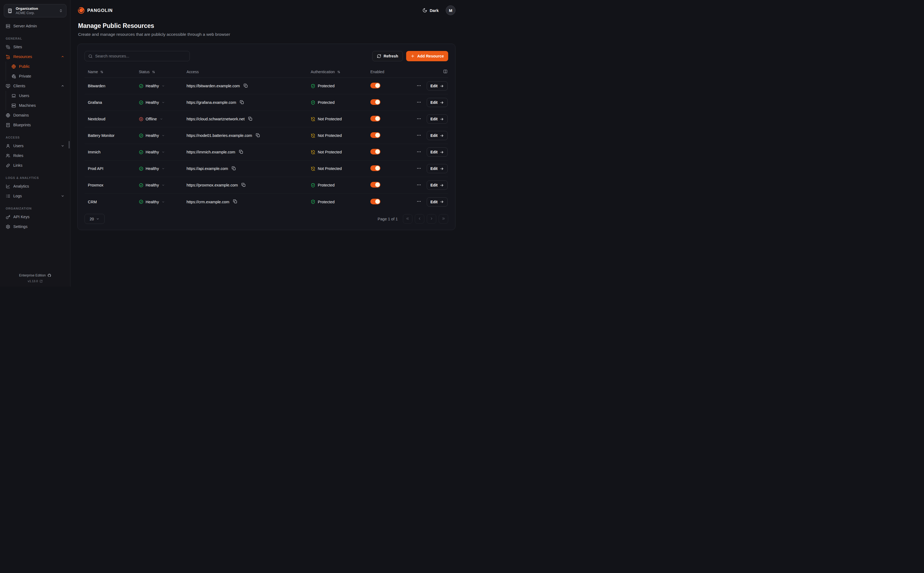 The height and width of the screenshot is (573, 924). Describe the element at coordinates (35, 57) in the screenshot. I see `sidebar-item-resources: Resources` at that location.